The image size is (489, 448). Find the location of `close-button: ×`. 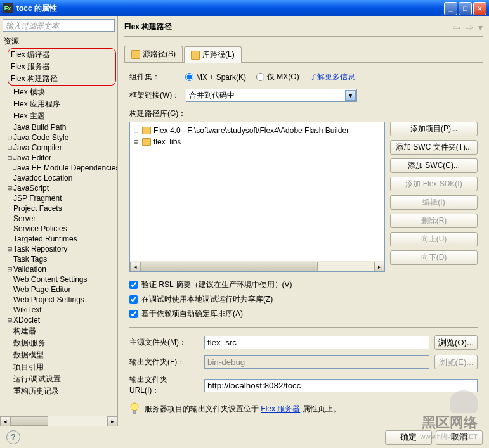

close-button: × is located at coordinates (479, 9).